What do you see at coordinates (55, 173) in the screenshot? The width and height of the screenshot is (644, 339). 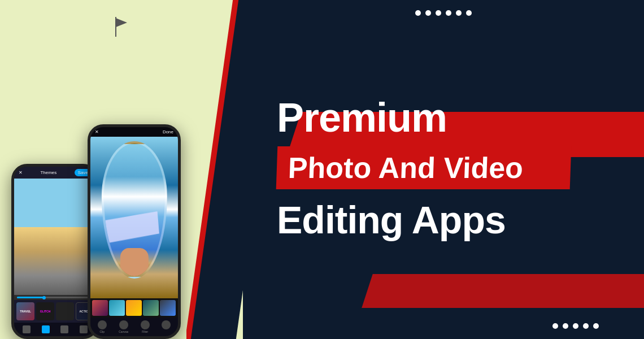 I see `phone-left-topbar: ✕ Themes Save` at bounding box center [55, 173].